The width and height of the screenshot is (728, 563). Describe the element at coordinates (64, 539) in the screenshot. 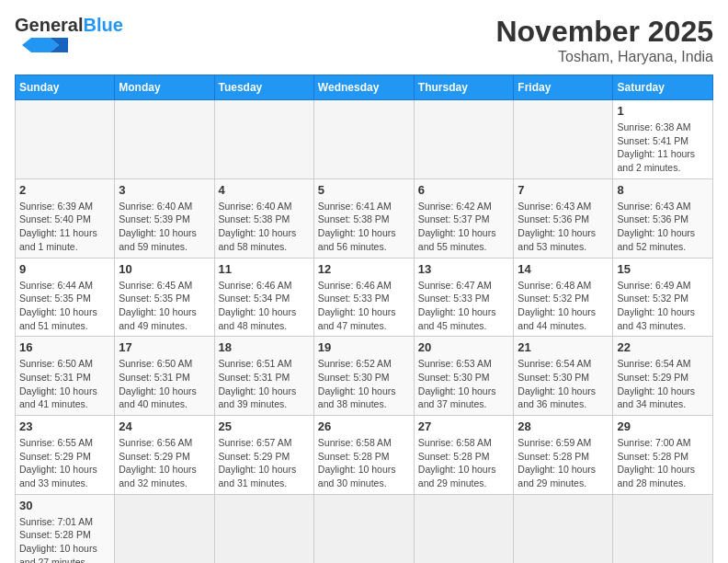

I see `day-info: Sunrise: 7:01 AM Sunset: 5:28 PM Dayligh…` at that location.